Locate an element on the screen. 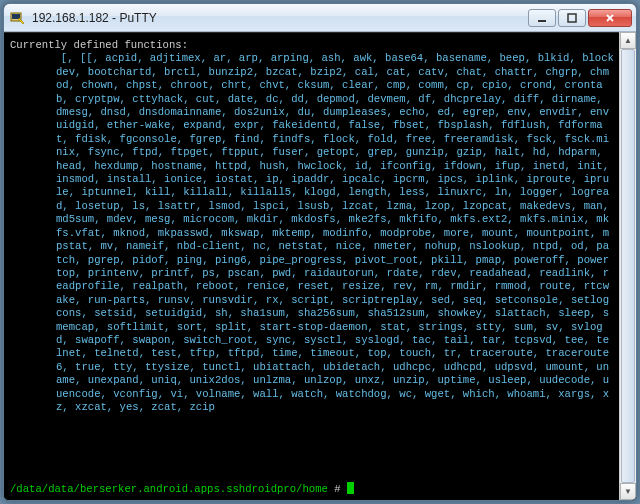 The width and height of the screenshot is (640, 504). window-title: 192.168.1.182 - PuTTY is located at coordinates (279, 18).